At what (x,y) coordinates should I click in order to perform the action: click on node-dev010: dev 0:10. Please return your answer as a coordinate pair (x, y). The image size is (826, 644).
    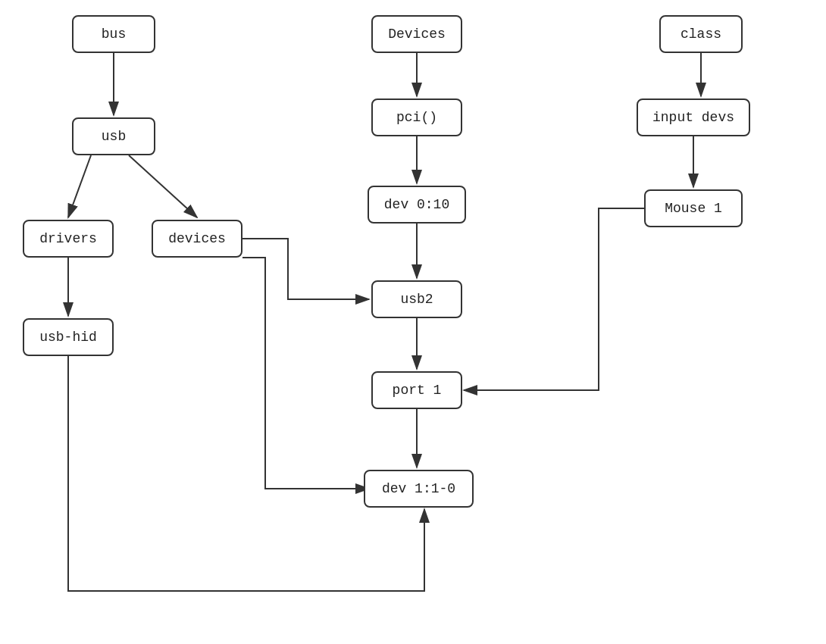
    Looking at the image, I should click on (417, 205).